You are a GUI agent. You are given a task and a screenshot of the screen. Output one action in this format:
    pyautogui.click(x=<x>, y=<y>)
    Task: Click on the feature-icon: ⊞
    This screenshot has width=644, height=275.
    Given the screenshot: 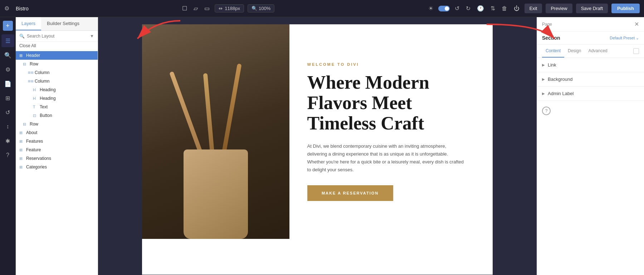 What is the action you would take?
    pyautogui.click(x=22, y=150)
    